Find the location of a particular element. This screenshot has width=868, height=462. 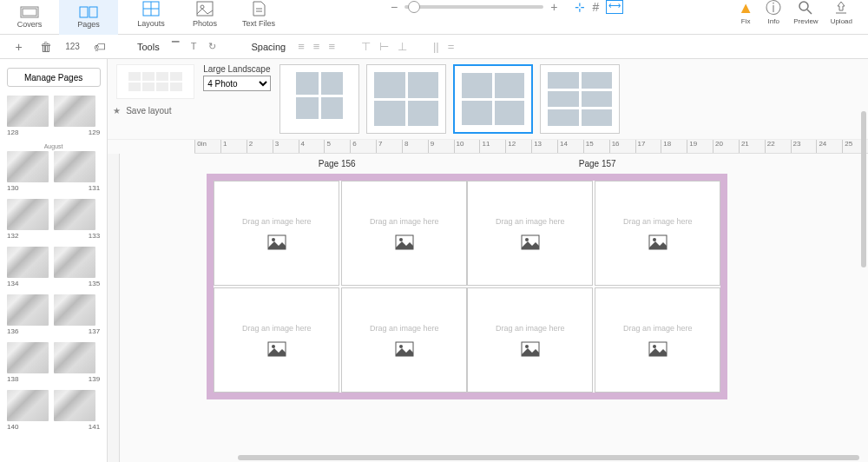

align-top-icon: ⊤ is located at coordinates (366, 47).